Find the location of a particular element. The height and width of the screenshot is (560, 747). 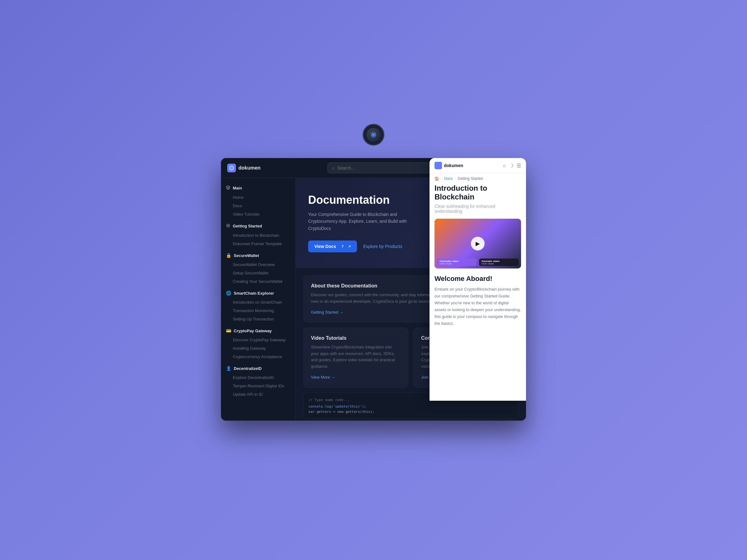

mobile-preview: dokumen ⌕ ☽ ☰ 🏠 › Docs › Getting Started is located at coordinates (478, 279).